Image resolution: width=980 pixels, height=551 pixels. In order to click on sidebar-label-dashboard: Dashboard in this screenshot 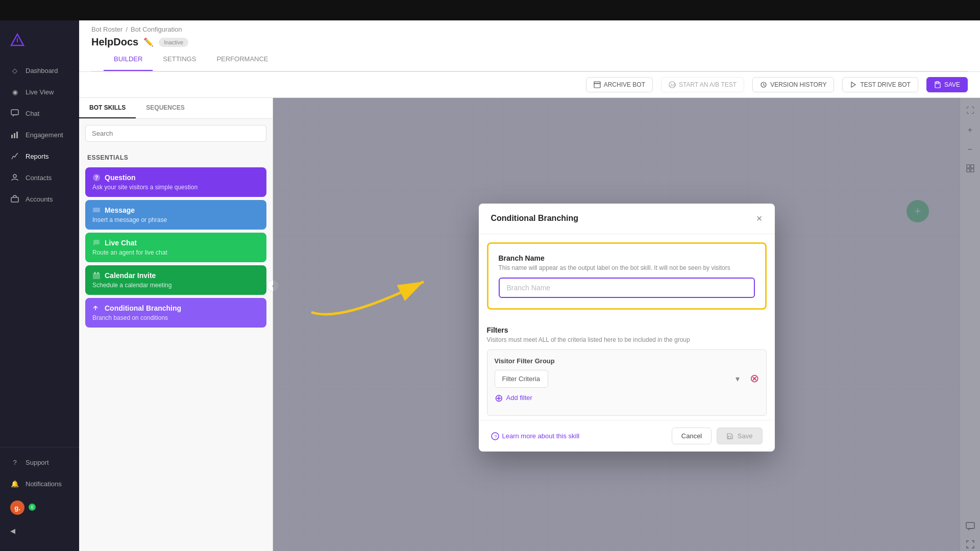, I will do `click(42, 70)`.